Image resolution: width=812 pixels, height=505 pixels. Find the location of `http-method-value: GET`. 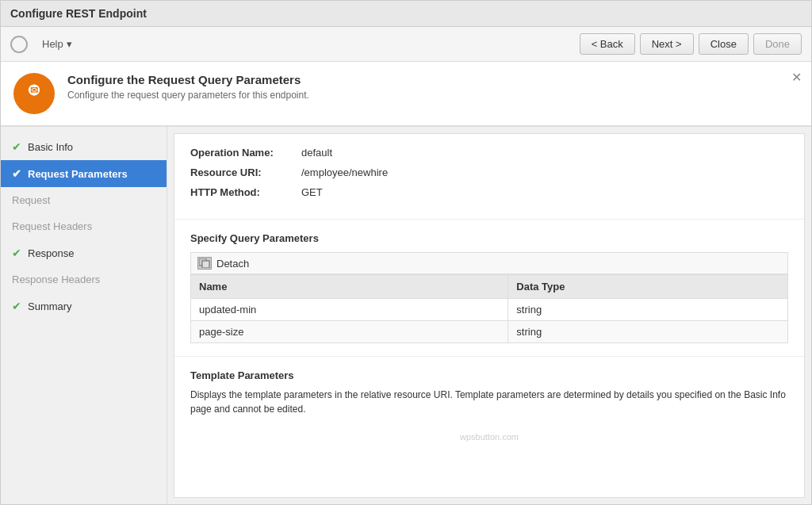

http-method-value: GET is located at coordinates (312, 192).